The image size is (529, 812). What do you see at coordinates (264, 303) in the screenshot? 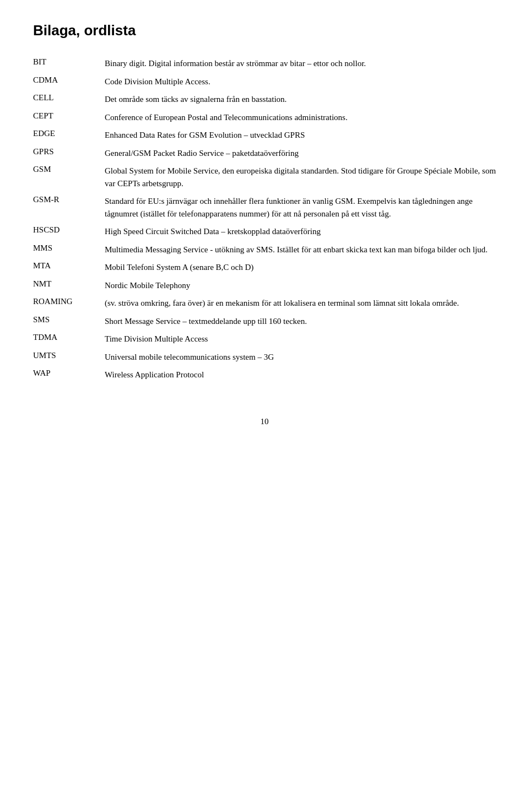
I see `glossary-row: ROAMING(sv. ströva omkring, fara över) ä…` at bounding box center [264, 303].